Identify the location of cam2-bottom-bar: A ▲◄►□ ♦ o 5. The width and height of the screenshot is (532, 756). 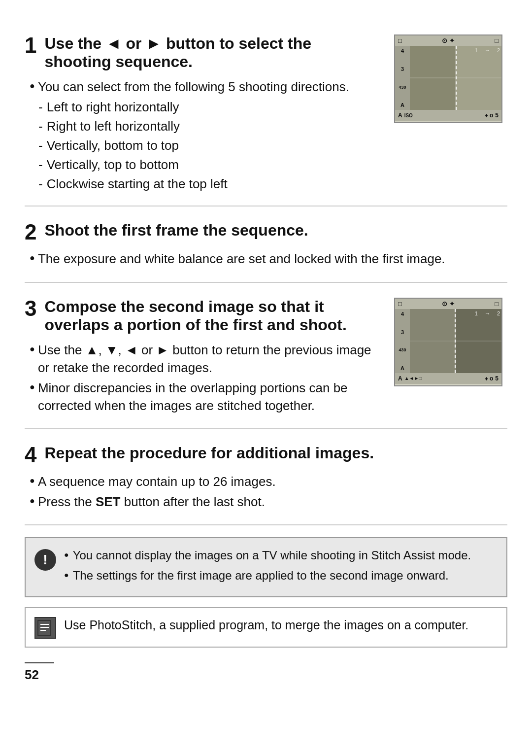
(448, 378).